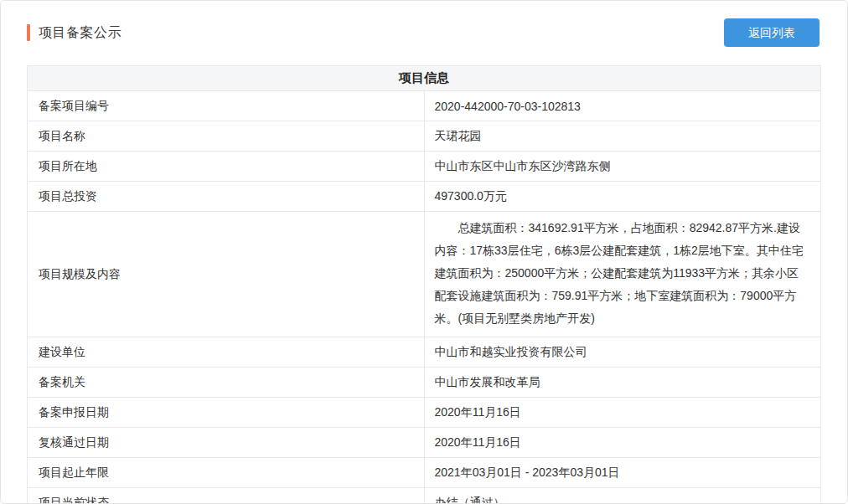  Describe the element at coordinates (424, 33) in the screenshot. I see `page-header: 项目备案公示 返回列表` at that location.